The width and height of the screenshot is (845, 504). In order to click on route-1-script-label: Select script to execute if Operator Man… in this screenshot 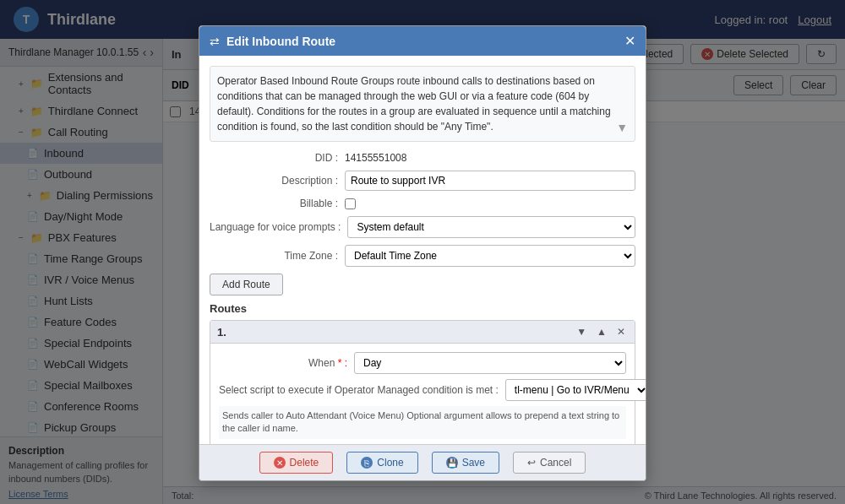, I will do `click(362, 390)`.